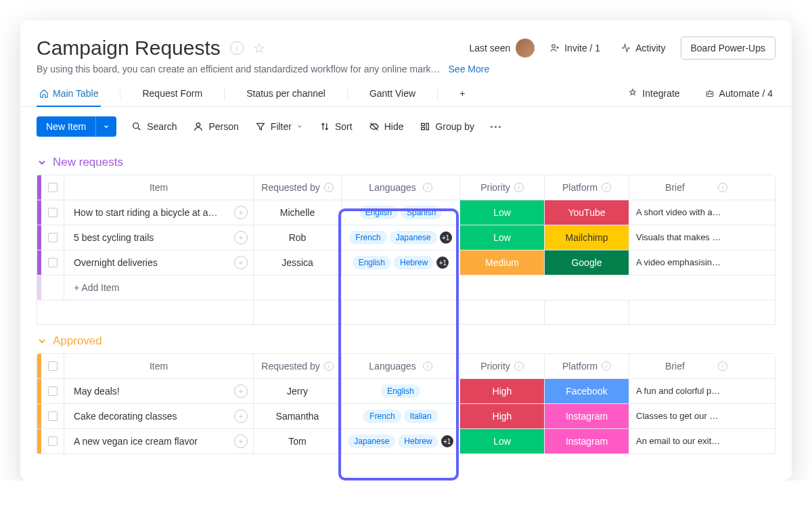  I want to click on platform-cell: Facebook, so click(587, 391).